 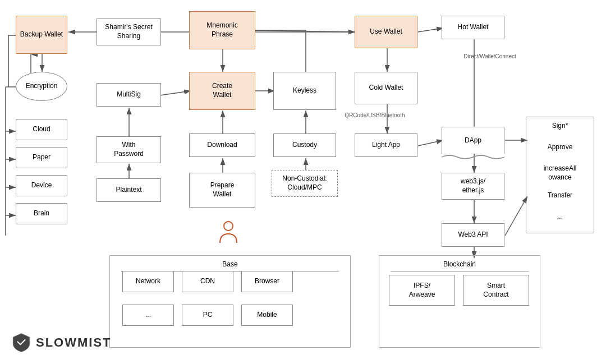 I want to click on base-container: Base, so click(x=230, y=302).